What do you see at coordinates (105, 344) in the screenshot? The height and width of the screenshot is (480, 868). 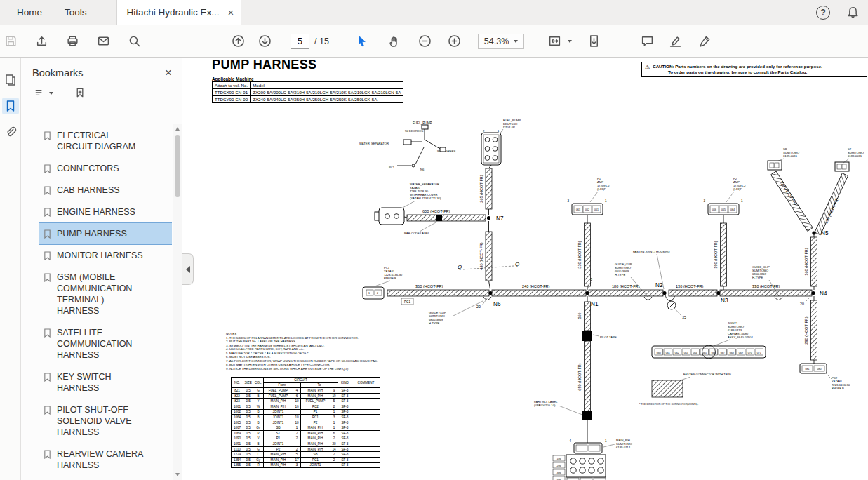 I see `bookmark-item-satellite-harness: SATELLITE COMMUNICATION HARNESS` at bounding box center [105, 344].